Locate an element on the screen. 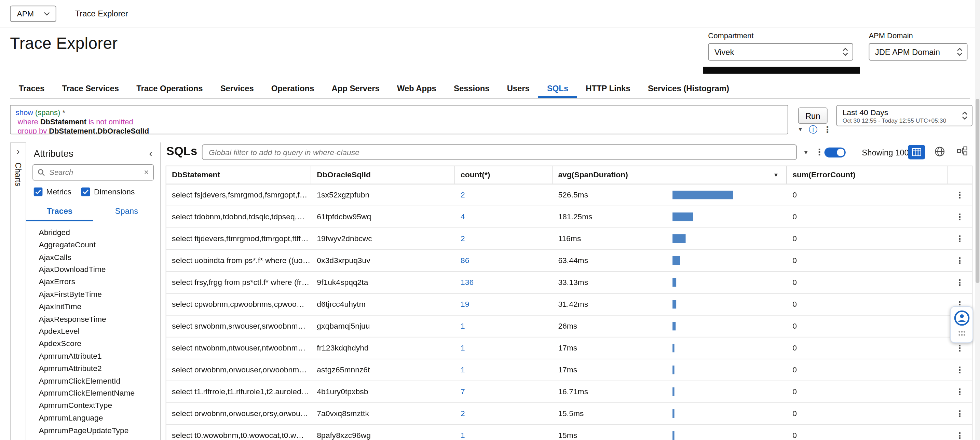  column-header-avg-spanduration: avg(SpanDuration) ▼ is located at coordinates (670, 175).